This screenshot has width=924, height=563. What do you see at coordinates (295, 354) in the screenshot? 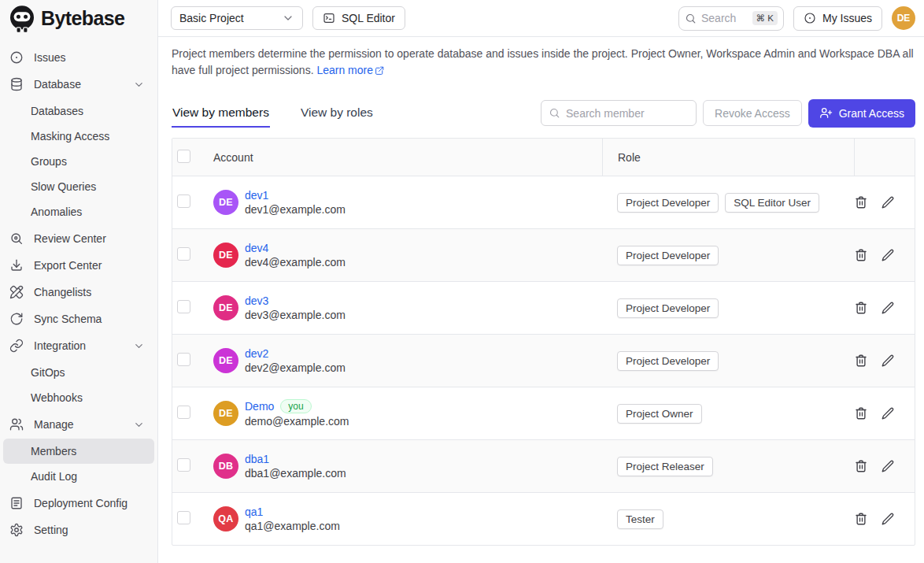
I see `member-name-row: dev2` at bounding box center [295, 354].